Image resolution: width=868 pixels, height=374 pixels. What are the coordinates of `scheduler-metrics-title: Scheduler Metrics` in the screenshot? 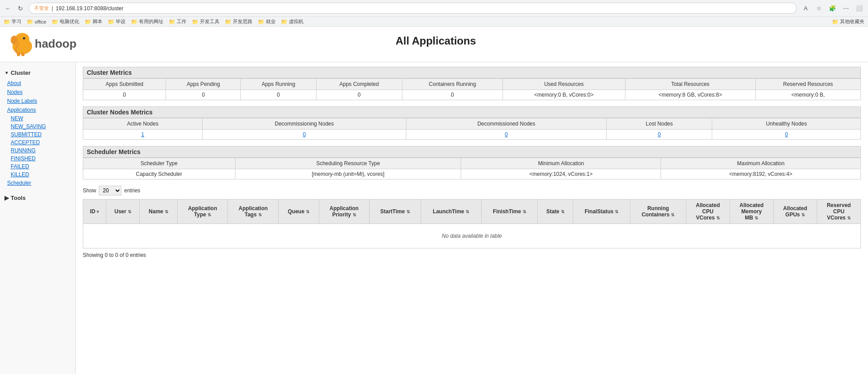 It's located at (472, 152).